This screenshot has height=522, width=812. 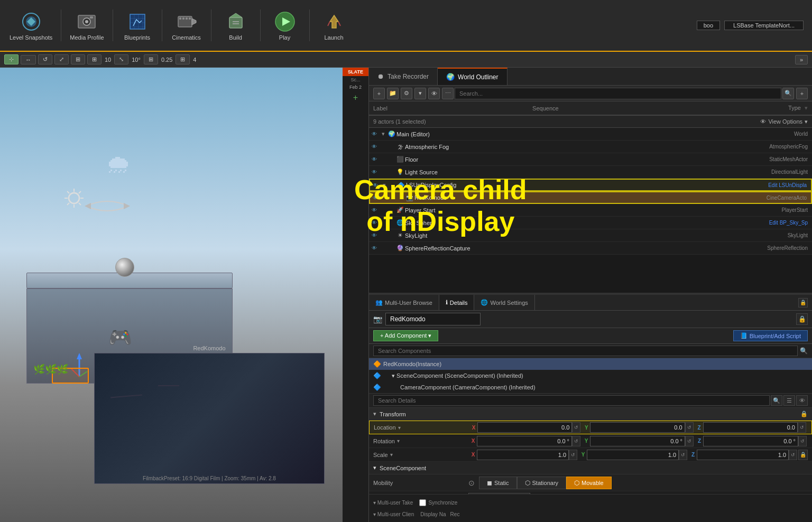 I want to click on table-row: 👁 🚀 Player Start PlayerStart, so click(x=590, y=210).